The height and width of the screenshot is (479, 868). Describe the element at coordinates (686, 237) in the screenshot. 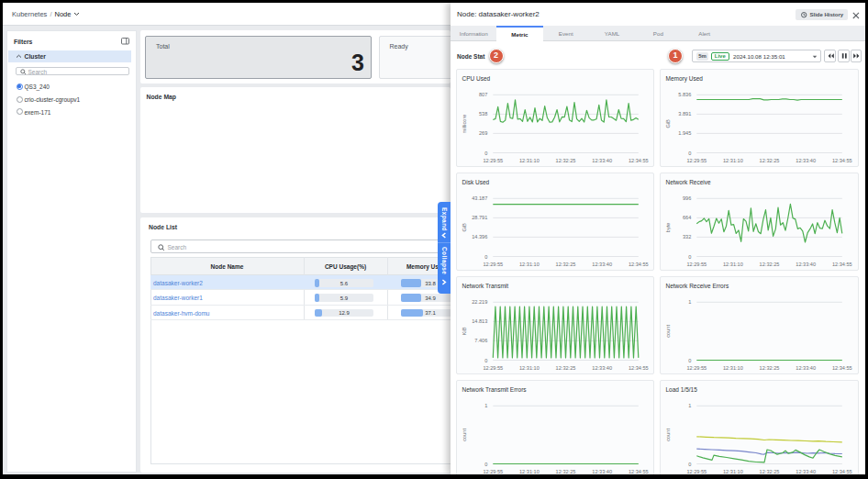

I see `svg-text: 332` at that location.